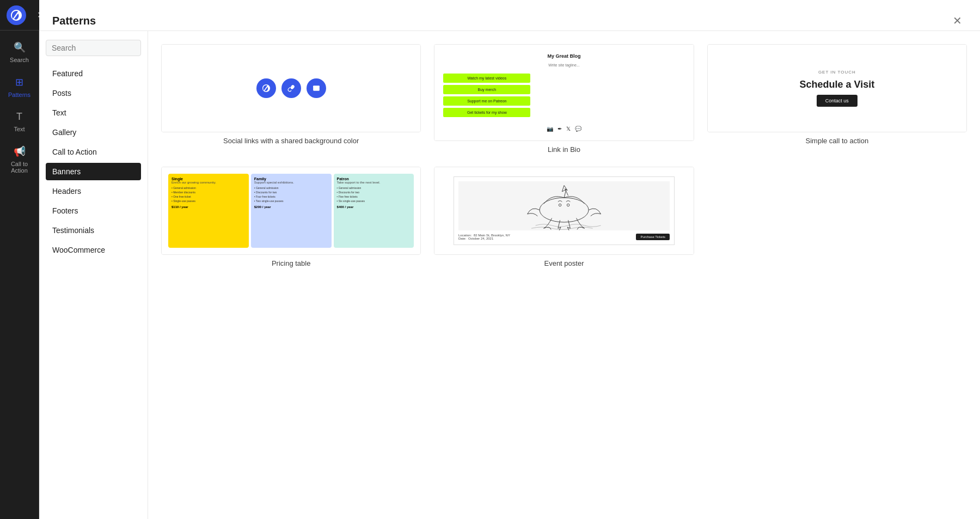 The width and height of the screenshot is (980, 519). What do you see at coordinates (20, 167) in the screenshot?
I see `sidebar-item-cta-label: Call to Action` at bounding box center [20, 167].